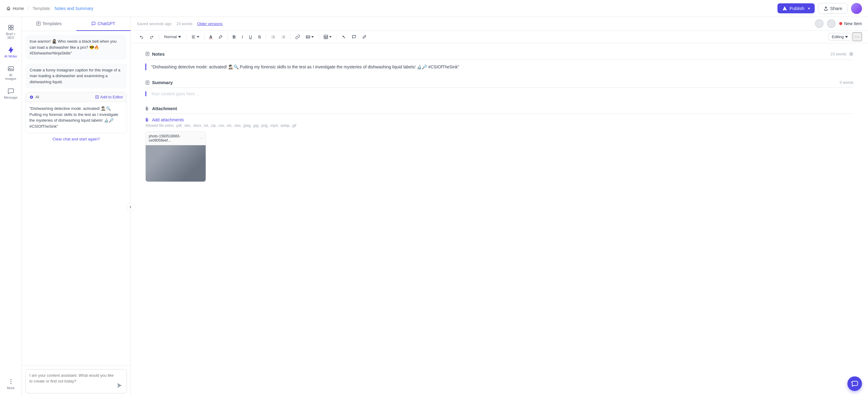  What do you see at coordinates (131, 207) in the screenshot?
I see `panel-collapse-arrow` at bounding box center [131, 207].